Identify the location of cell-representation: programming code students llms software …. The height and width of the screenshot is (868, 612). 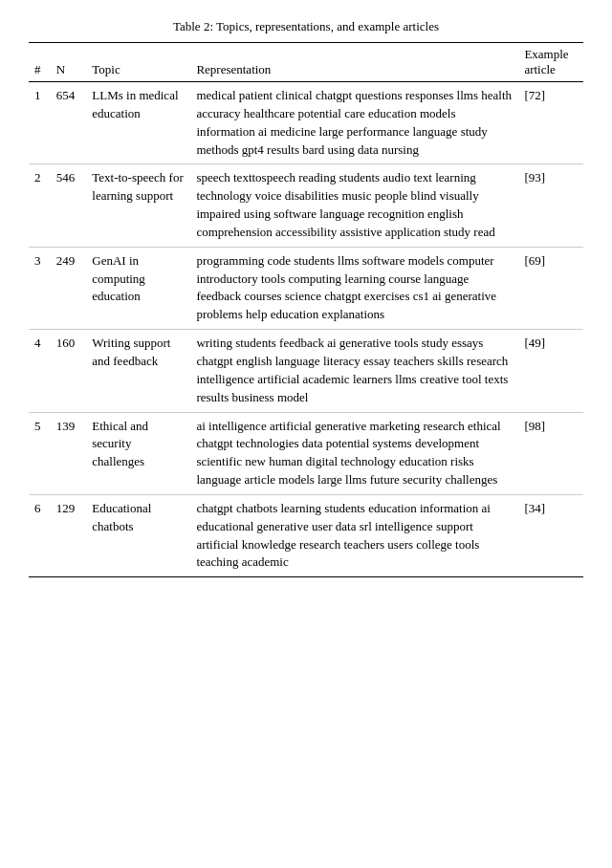
(354, 288).